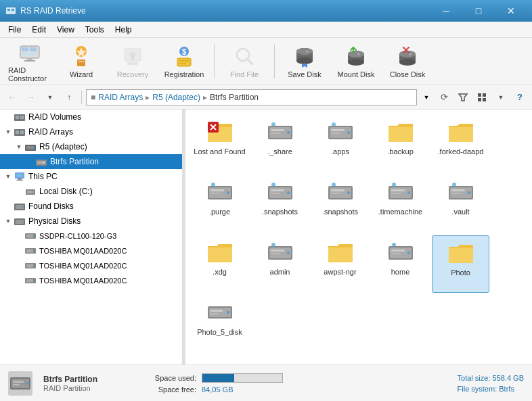 This screenshot has height=401, width=532. What do you see at coordinates (460, 143) in the screenshot?
I see `file-item-forked-daapd: .forked-daapd` at bounding box center [460, 143].